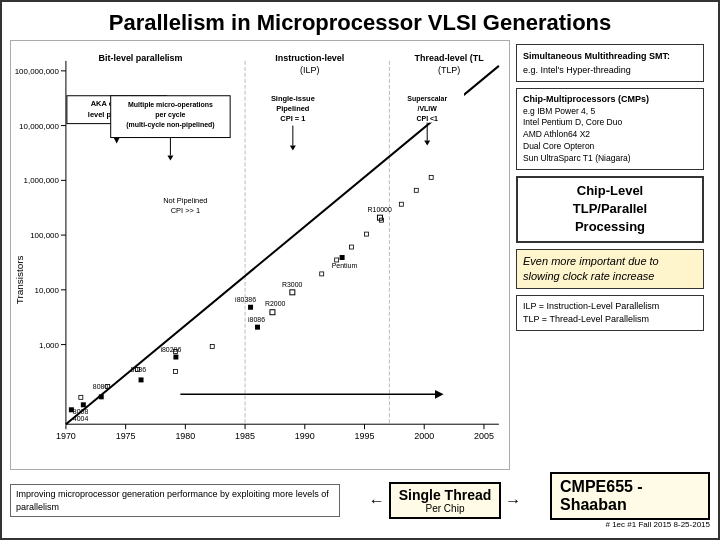  Describe the element at coordinates (276, 304) in the screenshot. I see `svg-text: R2000` at that location.